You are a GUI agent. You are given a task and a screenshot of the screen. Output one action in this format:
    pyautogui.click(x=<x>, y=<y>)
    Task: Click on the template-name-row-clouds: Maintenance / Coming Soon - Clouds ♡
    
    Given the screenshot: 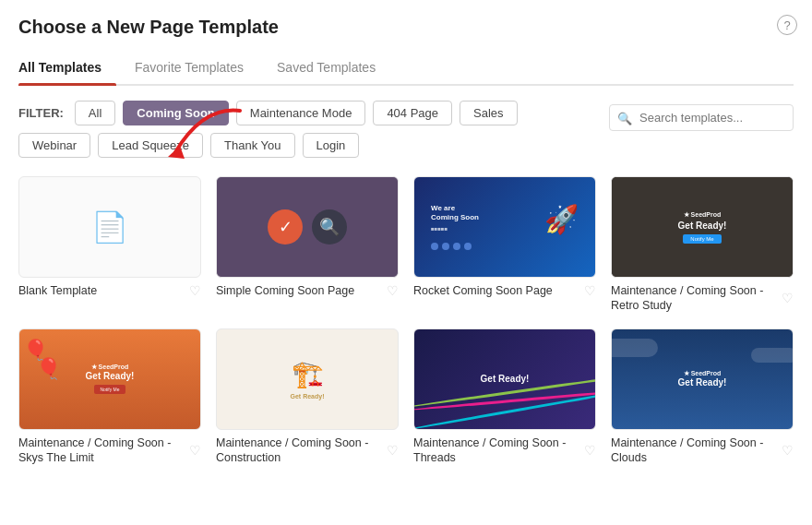 What is the action you would take?
    pyautogui.click(x=702, y=450)
    